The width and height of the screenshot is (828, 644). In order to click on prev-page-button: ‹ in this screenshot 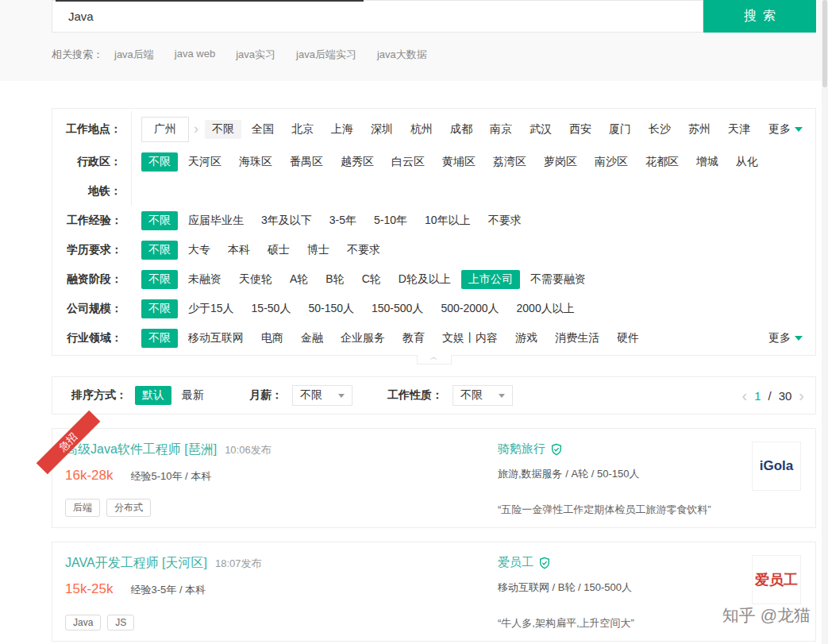, I will do `click(745, 395)`.